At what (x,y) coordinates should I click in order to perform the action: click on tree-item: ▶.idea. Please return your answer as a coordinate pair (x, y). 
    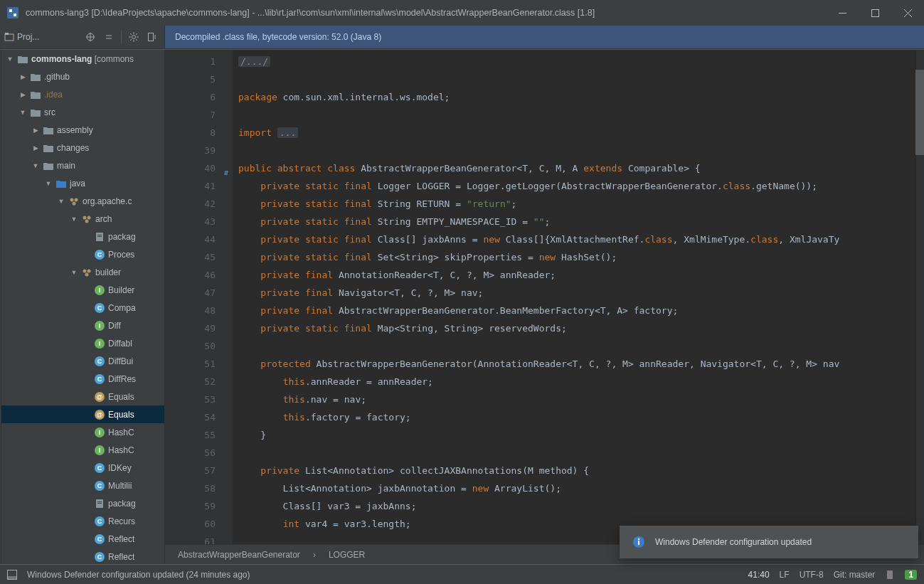
    Looking at the image, I should click on (83, 94).